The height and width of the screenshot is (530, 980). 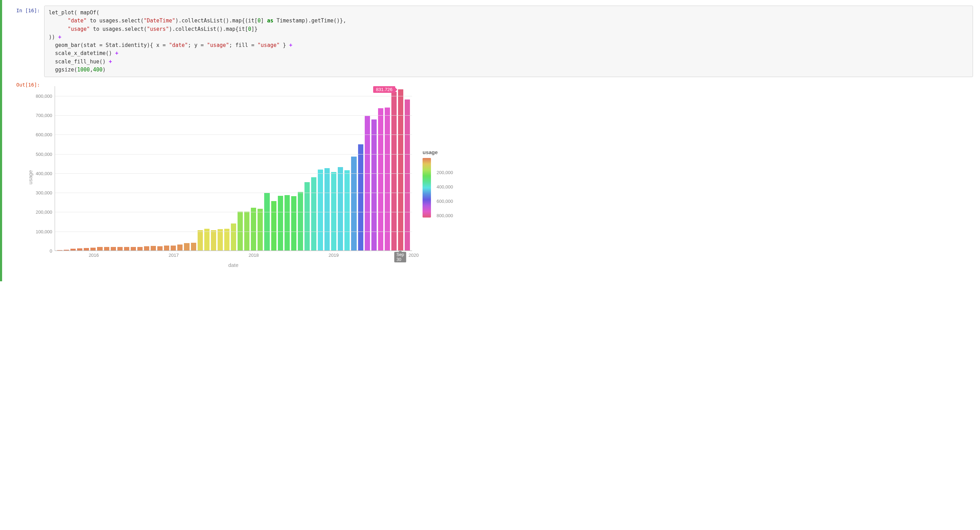 What do you see at coordinates (44, 154) in the screenshot?
I see `y-tick: 500,000` at bounding box center [44, 154].